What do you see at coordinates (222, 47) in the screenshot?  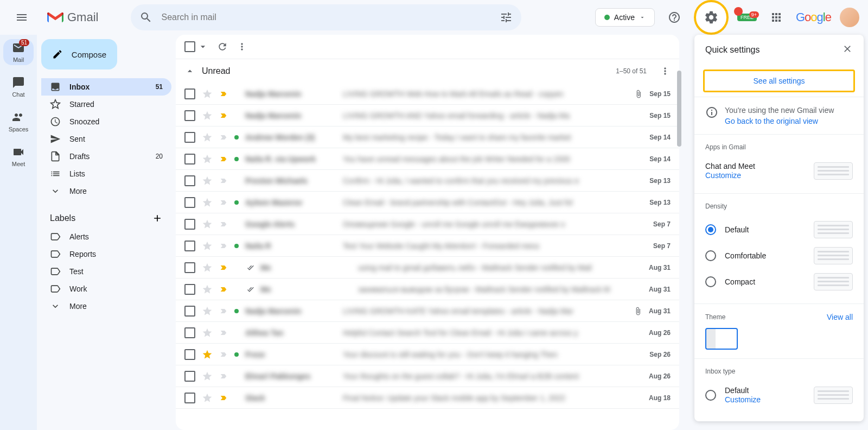 I see `refresh-button` at bounding box center [222, 47].